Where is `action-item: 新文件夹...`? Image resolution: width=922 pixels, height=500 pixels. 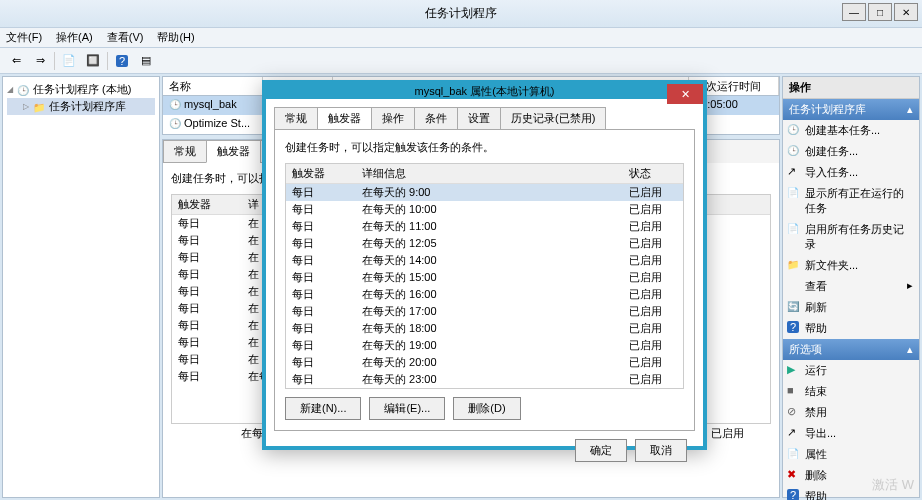 action-item: 新文件夹... is located at coordinates (851, 266).